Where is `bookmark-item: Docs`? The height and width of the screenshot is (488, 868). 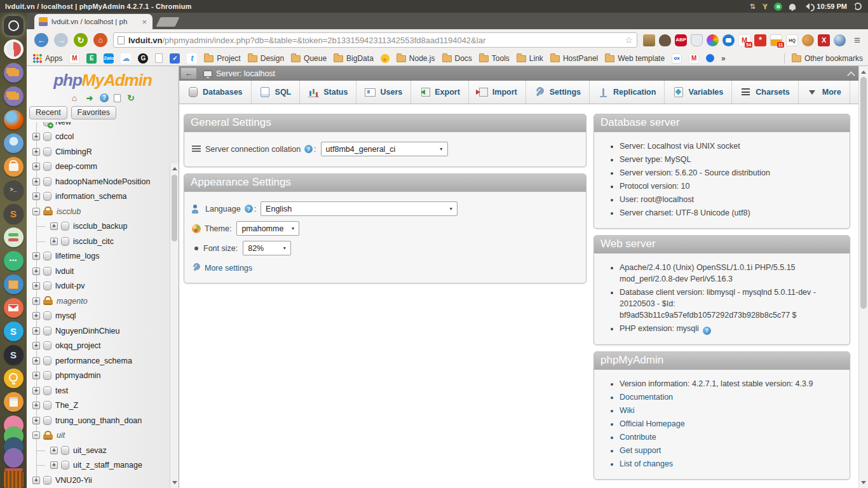 bookmark-item: Docs is located at coordinates (458, 58).